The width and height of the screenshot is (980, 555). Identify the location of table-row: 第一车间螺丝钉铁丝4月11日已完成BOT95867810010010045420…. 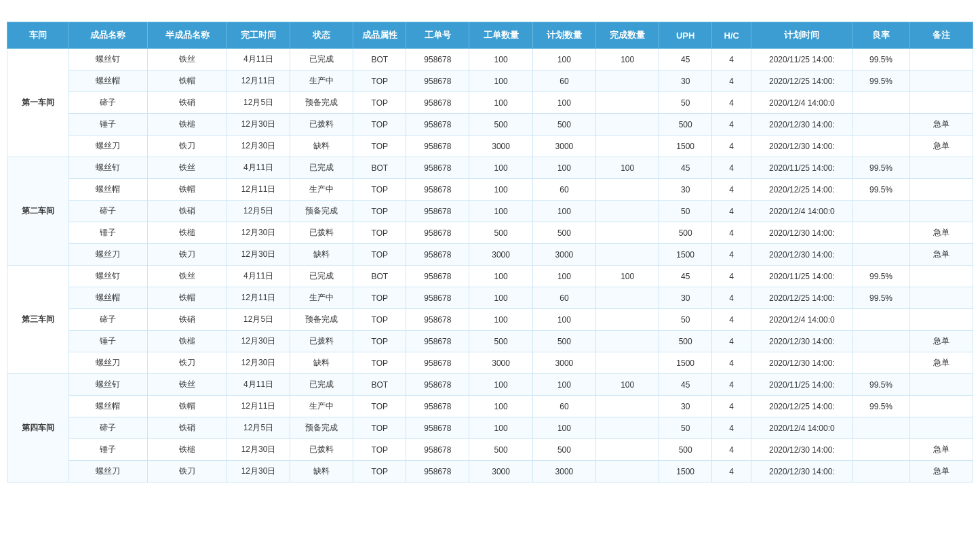
(490, 60).